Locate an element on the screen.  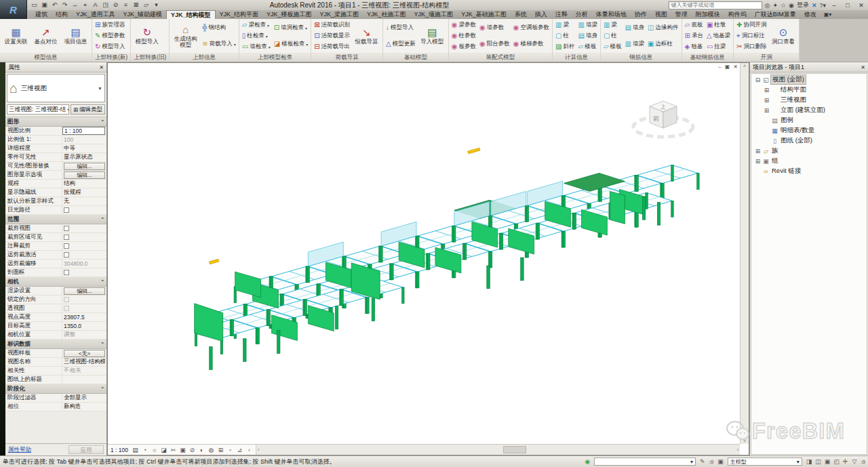
ribbon-button: ⊡活荷载显示▾ is located at coordinates (332, 36).